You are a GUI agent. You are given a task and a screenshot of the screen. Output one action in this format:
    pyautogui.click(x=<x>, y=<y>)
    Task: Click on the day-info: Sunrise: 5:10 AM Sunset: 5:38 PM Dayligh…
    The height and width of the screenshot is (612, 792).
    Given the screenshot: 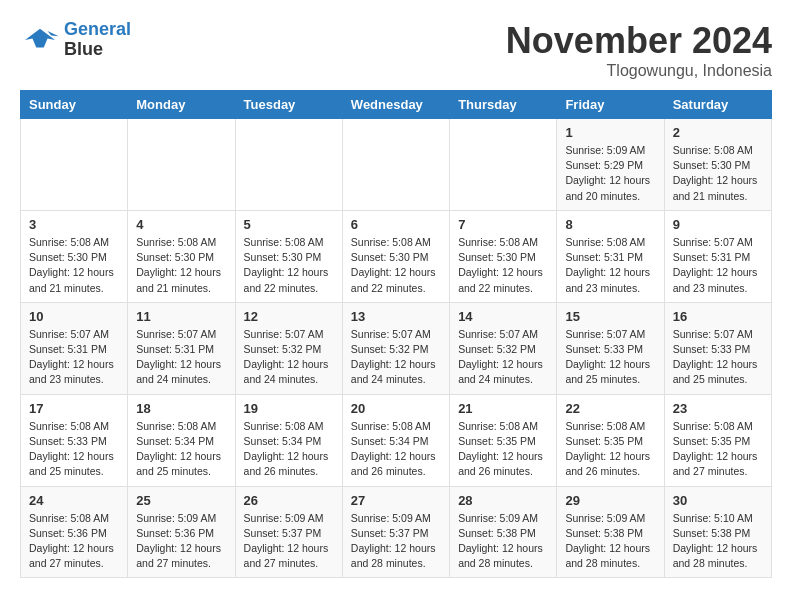 What is the action you would take?
    pyautogui.click(x=718, y=542)
    